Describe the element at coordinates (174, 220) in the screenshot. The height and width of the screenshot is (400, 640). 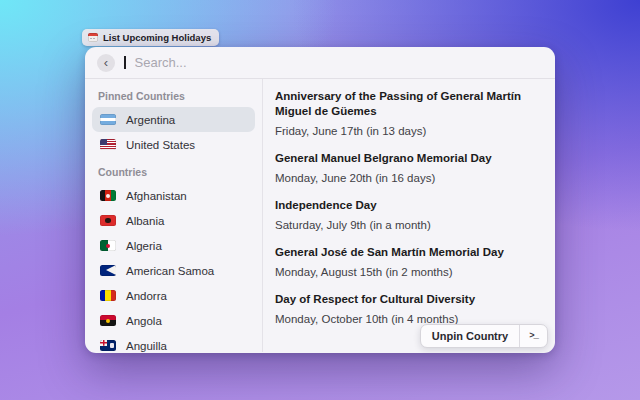
I see `sidebar-item-albania: Albania` at that location.